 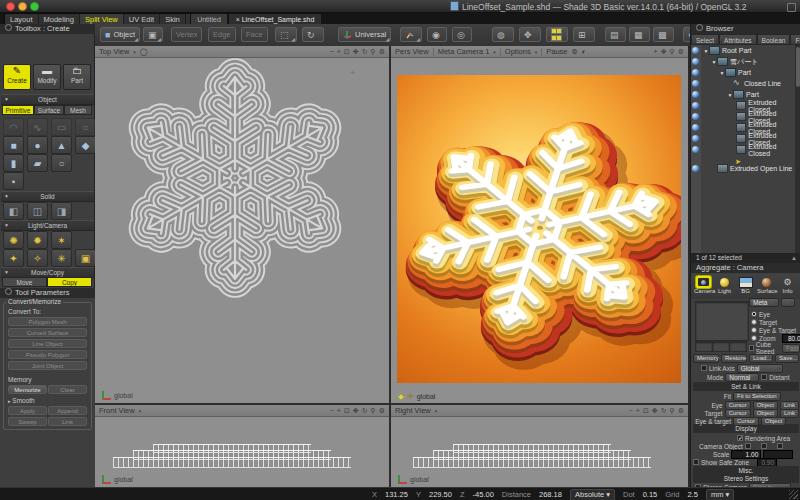 What do you see at coordinates (313, 34) in the screenshot?
I see `lasso-rotate-button: ↻` at bounding box center [313, 34].